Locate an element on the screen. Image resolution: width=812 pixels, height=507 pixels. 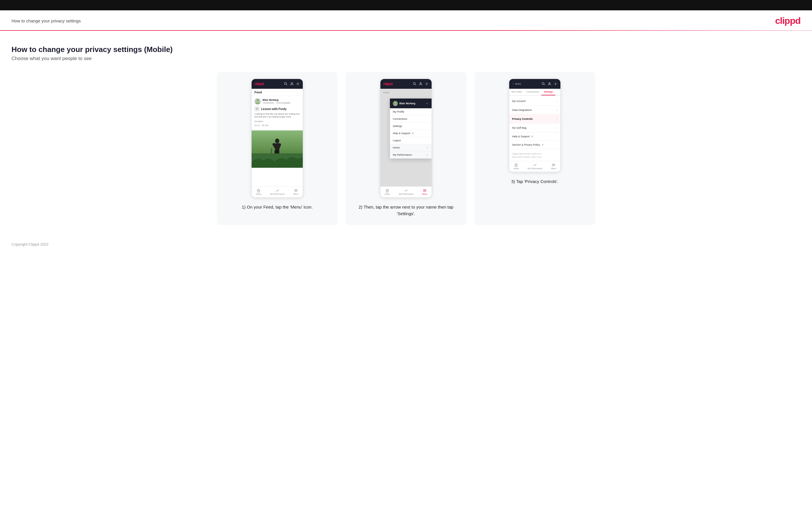
chevron-up-icon is located at coordinates (427, 103).